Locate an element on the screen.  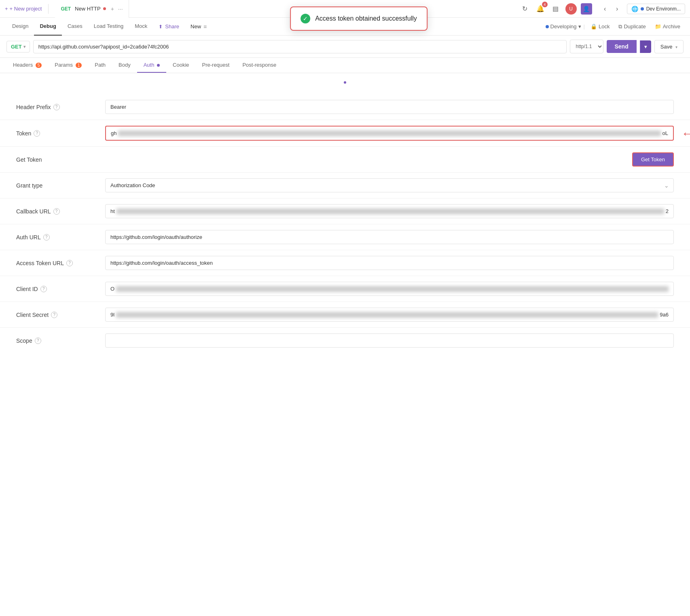
callback-url-help-icon: ? is located at coordinates (57, 211).